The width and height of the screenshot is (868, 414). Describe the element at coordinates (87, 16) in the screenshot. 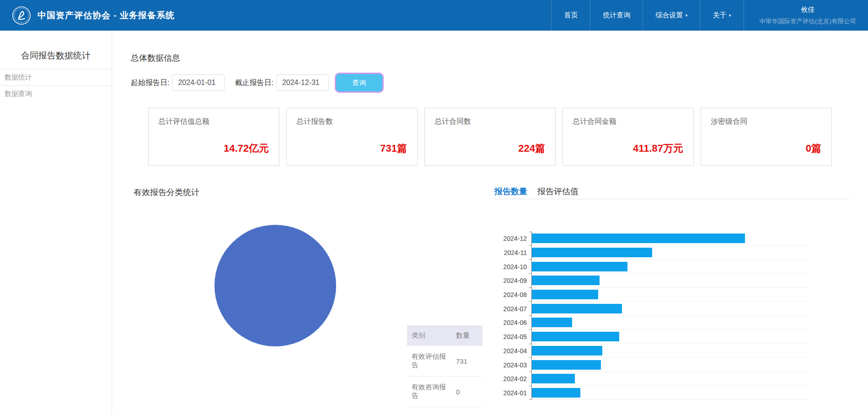

I see `brand: 中国资产评估协会 - 业务报备系统` at that location.